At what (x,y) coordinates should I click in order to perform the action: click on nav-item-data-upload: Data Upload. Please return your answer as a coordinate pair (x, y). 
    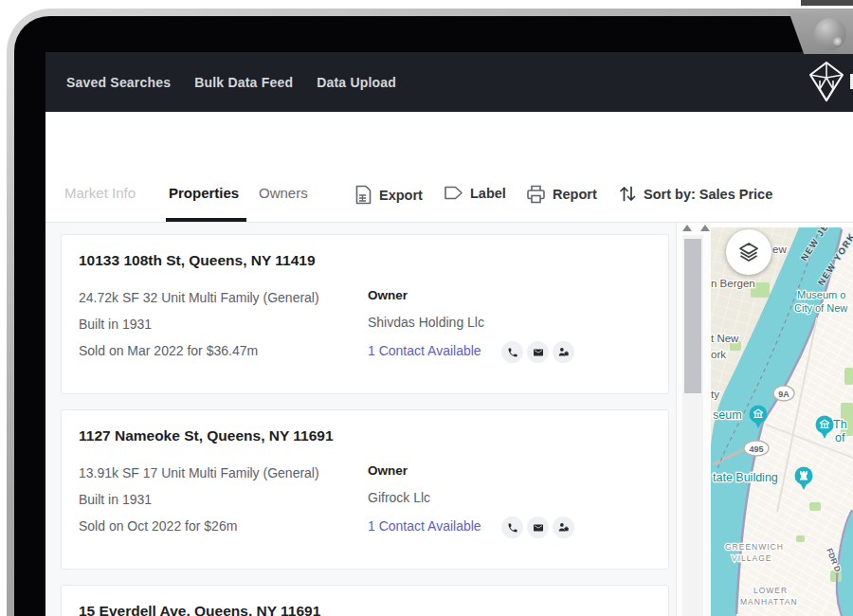
    Looking at the image, I should click on (356, 82).